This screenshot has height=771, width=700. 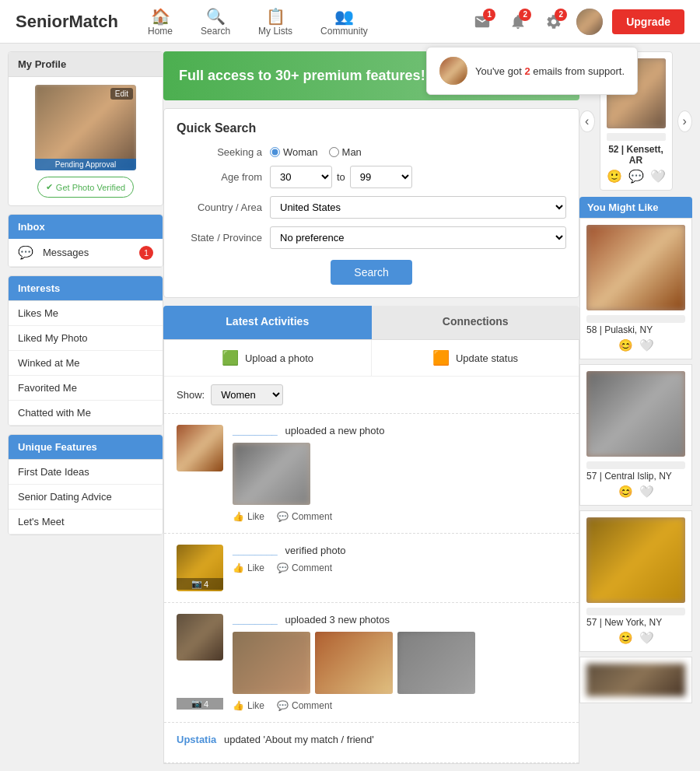 I want to click on comment-button-3: 💬 Comment, so click(x=305, y=706).